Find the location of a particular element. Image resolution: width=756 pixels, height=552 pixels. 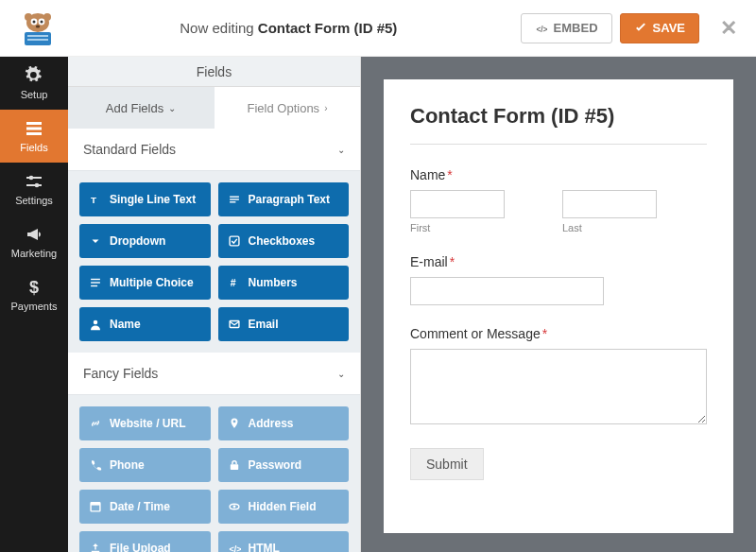

submit-button: Submit is located at coordinates (447, 464).